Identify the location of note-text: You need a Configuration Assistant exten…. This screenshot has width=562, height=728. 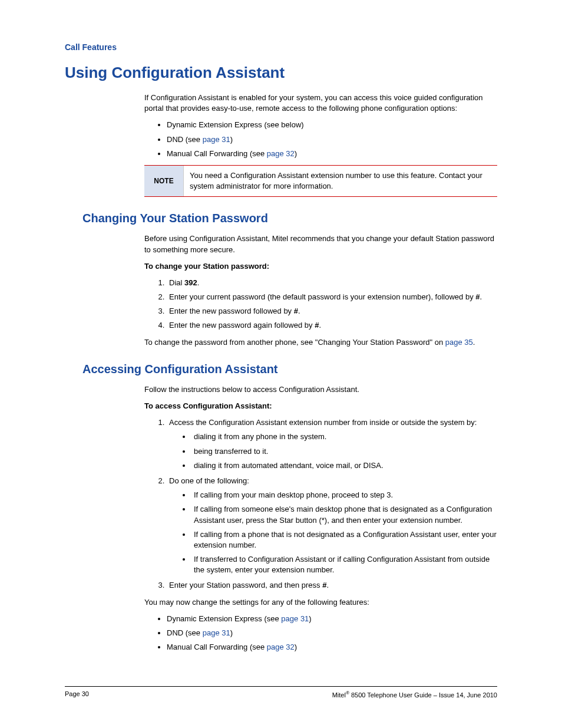
(340, 181).